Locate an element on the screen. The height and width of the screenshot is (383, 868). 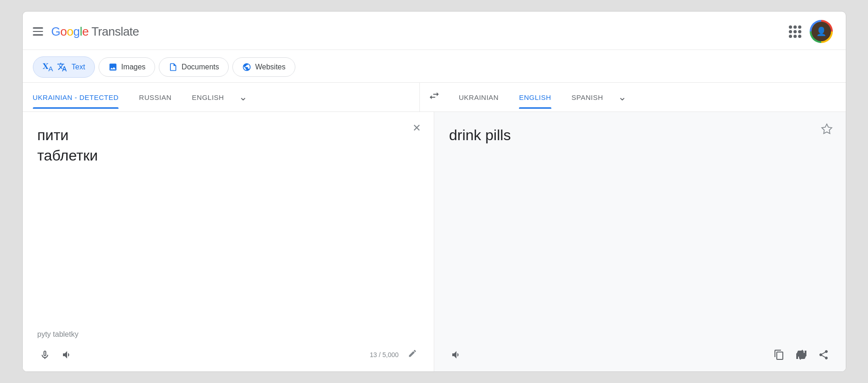
mic-icon is located at coordinates (45, 355).